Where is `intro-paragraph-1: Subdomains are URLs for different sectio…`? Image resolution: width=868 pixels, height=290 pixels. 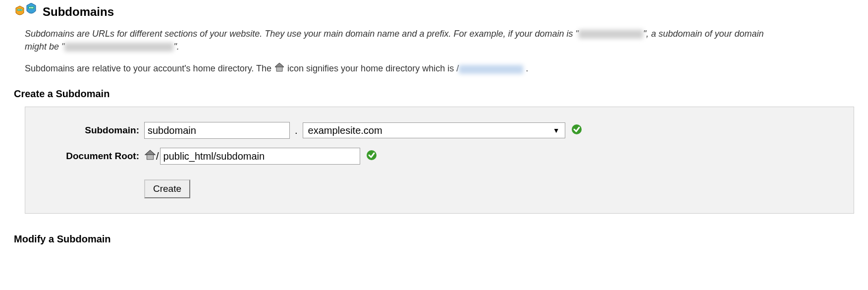
intro-paragraph-1: Subdomains are URLs for different sectio… is located at coordinates (396, 40).